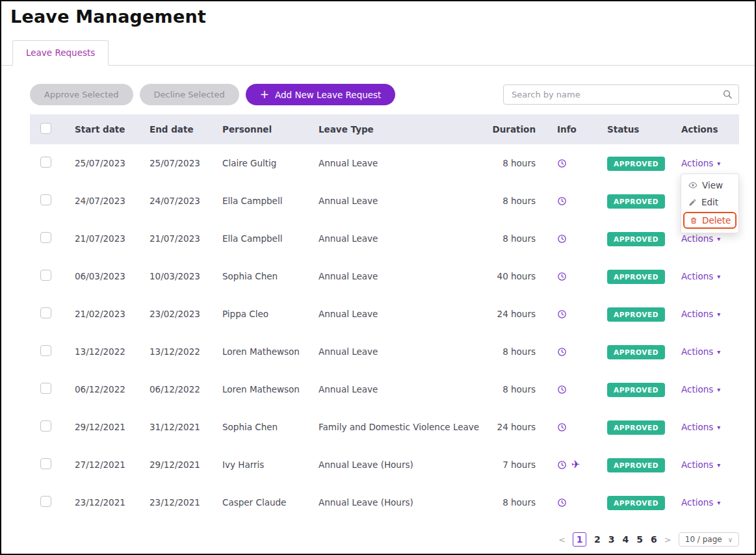  I want to click on cell-personnel: Loren Mathewson, so click(262, 352).